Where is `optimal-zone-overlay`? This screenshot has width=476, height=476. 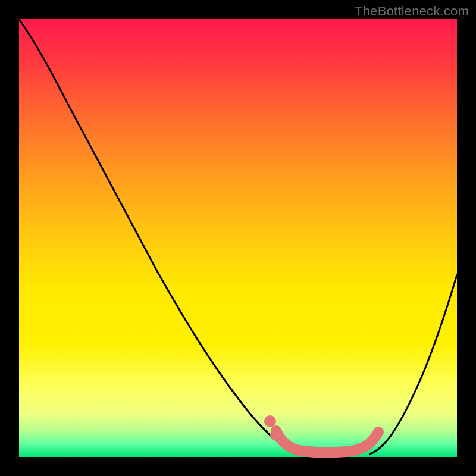
optimal-zone-overlay is located at coordinates (327, 441).